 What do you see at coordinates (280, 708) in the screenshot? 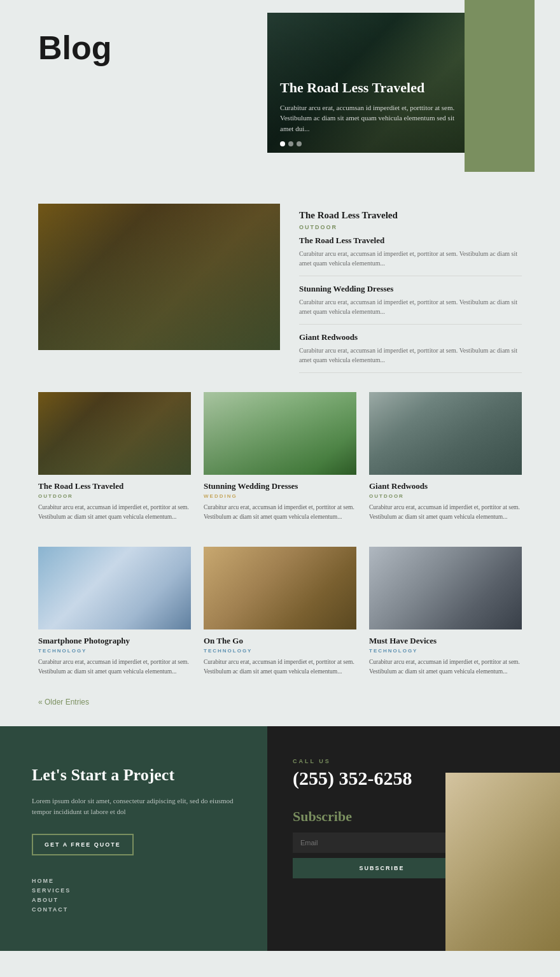
I see `older-entries-section: « Older Entries` at bounding box center [280, 708].